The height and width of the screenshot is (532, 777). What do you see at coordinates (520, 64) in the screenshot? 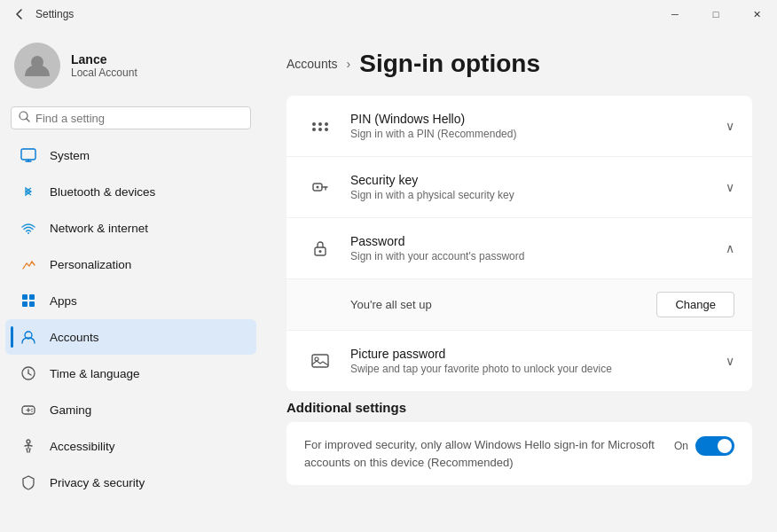
I see `page-header: Accounts › Sign-in options` at bounding box center [520, 64].